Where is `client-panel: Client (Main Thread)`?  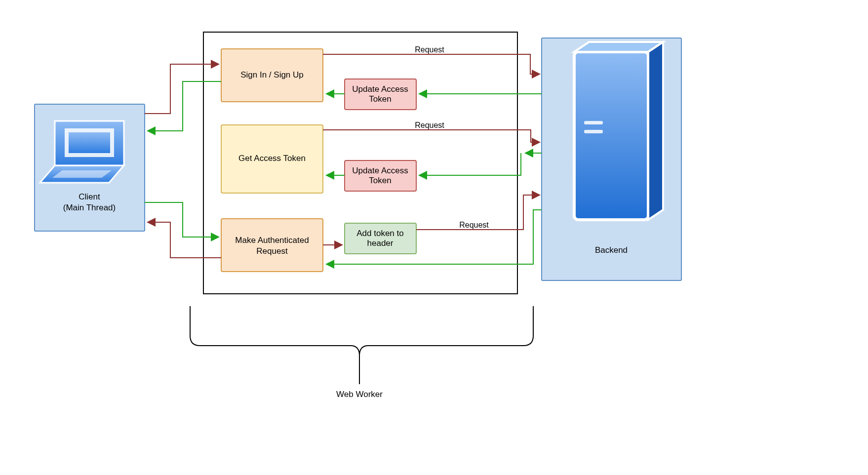 client-panel: Client (Main Thread) is located at coordinates (90, 168).